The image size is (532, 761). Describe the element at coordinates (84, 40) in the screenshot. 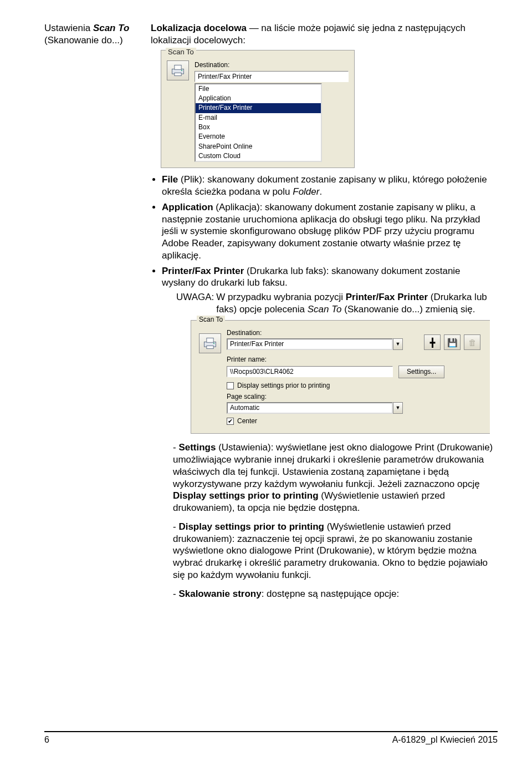

I see `heading-part2: (Skanowanie do...)` at that location.